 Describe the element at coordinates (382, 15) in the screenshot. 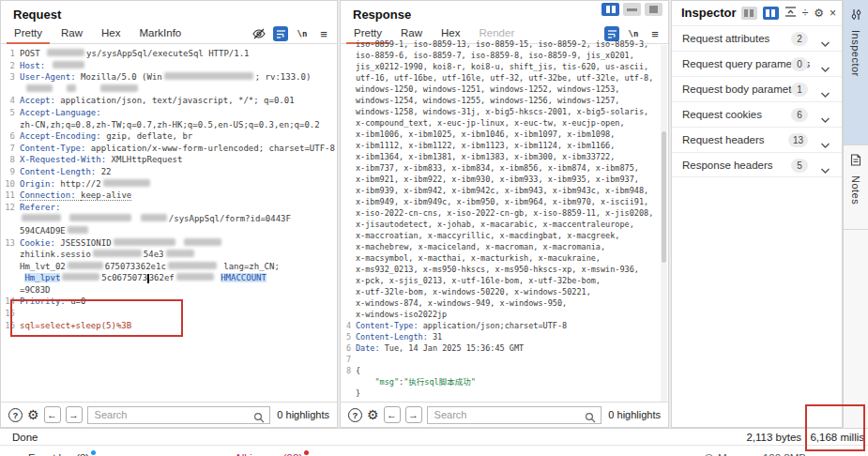

I see `response-title: Response` at that location.